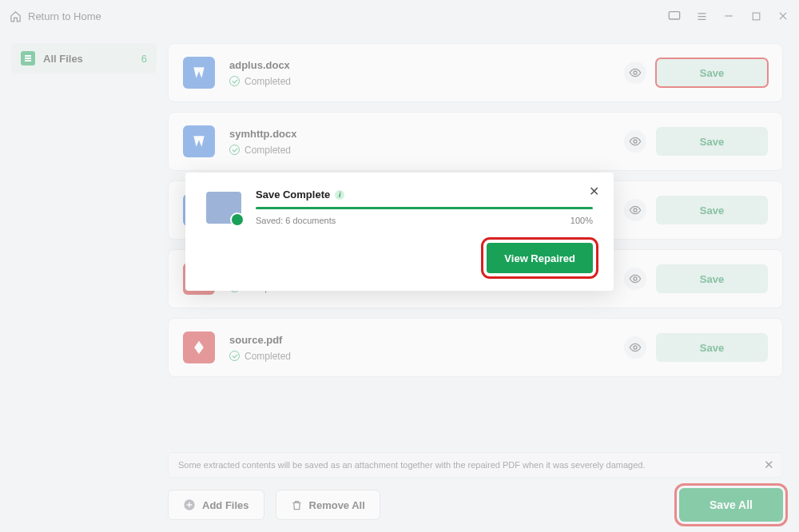 The width and height of the screenshot is (799, 532). What do you see at coordinates (224, 208) in the screenshot?
I see `printer-icon` at bounding box center [224, 208].